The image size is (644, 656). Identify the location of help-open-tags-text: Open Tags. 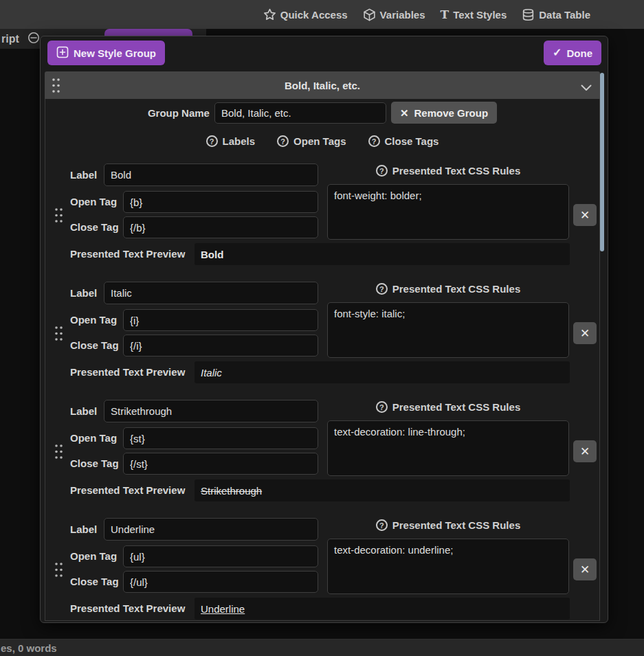
(320, 142).